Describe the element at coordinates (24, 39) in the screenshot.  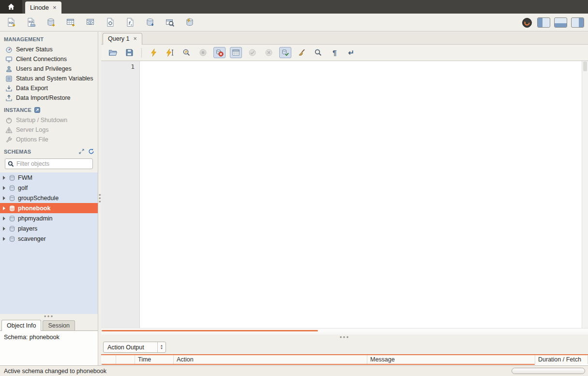
I see `management-title: MANAGEMENT` at that location.